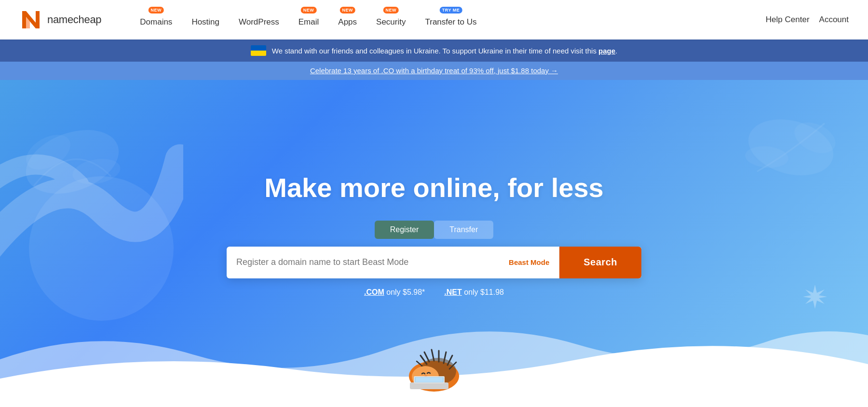 This screenshot has width=868, height=407. Describe the element at coordinates (434, 362) in the screenshot. I see `mascot-container` at that location.